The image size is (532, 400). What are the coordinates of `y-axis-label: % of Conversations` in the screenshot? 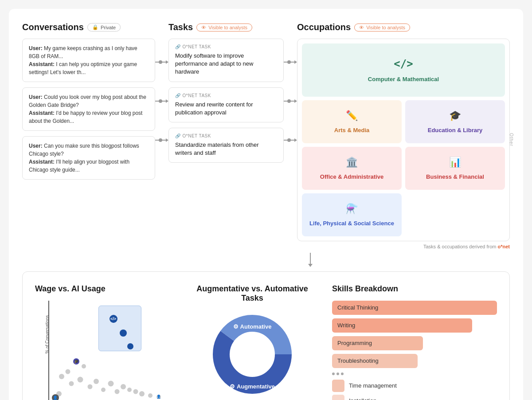 It's located at (47, 334).